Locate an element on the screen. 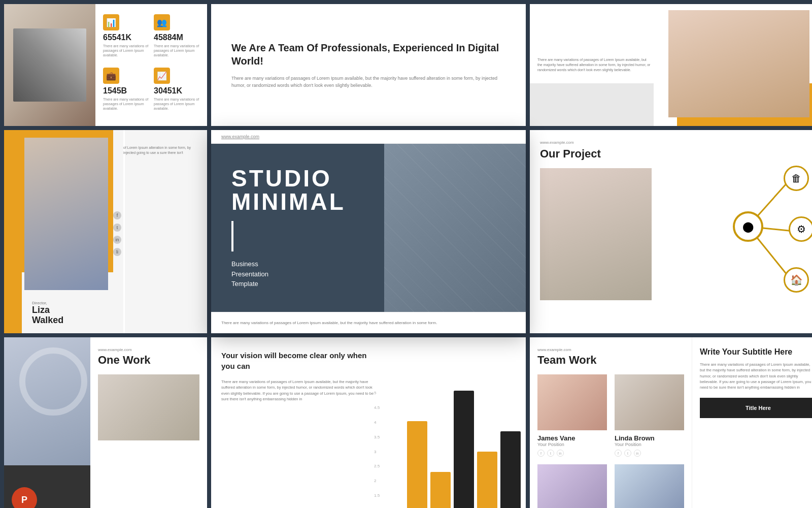 Image resolution: width=812 pixels, height=508 pixels. work-image is located at coordinates (149, 407).